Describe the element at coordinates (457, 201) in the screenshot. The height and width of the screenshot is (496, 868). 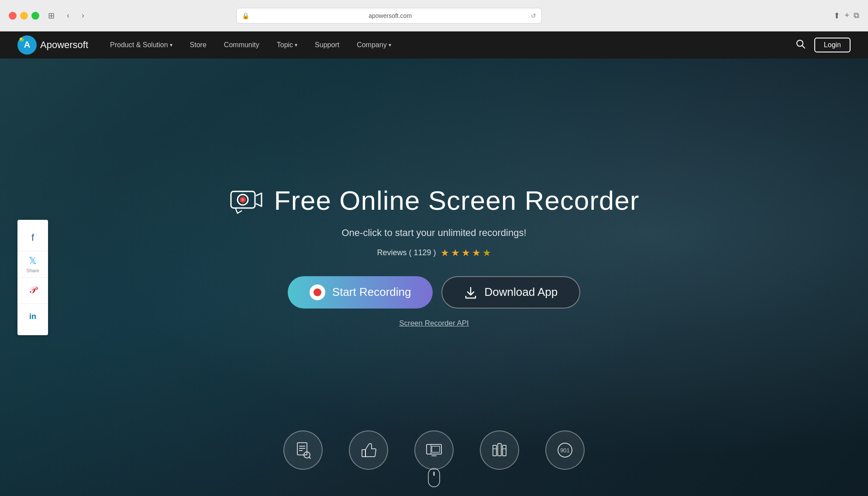
I see `hero-title: Free Online Screen Recorder` at that location.